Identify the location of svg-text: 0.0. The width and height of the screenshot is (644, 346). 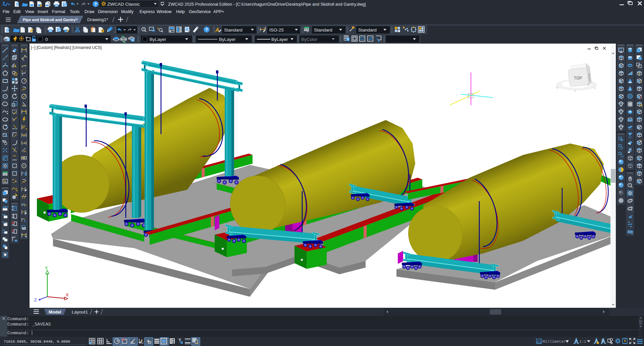
(539, 341).